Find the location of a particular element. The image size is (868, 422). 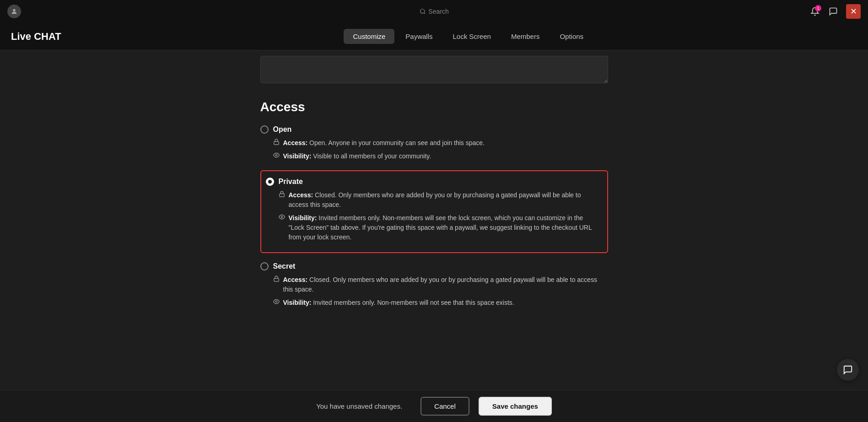

private-label: Private is located at coordinates (291, 182).